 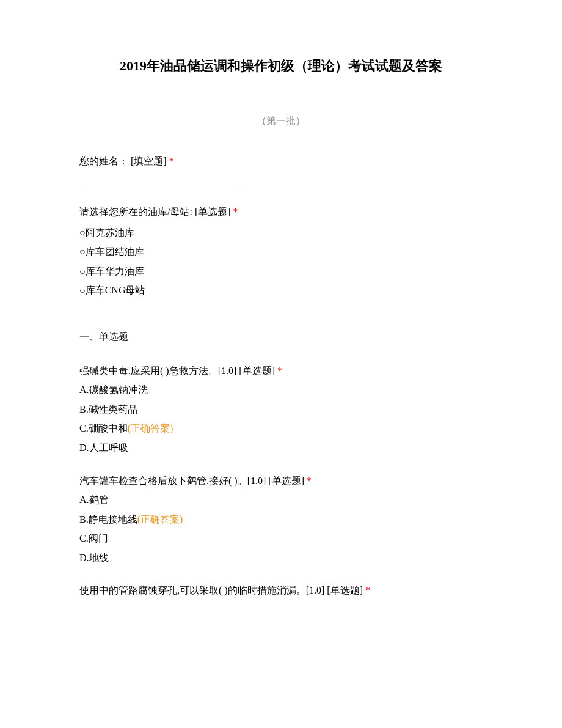 I want to click on question-body: 强碱类中毒,应采用( )急救方法。[1.0] [单选题], so click(x=178, y=370).